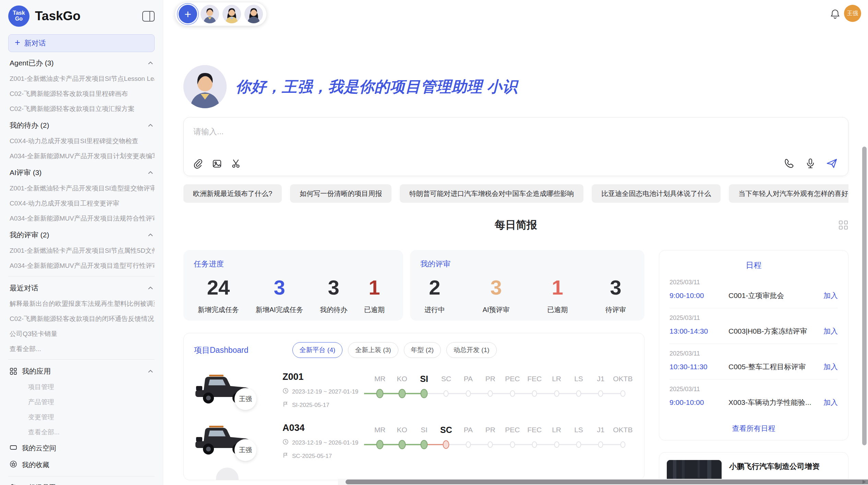 Image resolution: width=868 pixels, height=485 pixels. Describe the element at coordinates (472, 350) in the screenshot. I see `dashboard-filter-chip: 动总开发 (1)` at that location.